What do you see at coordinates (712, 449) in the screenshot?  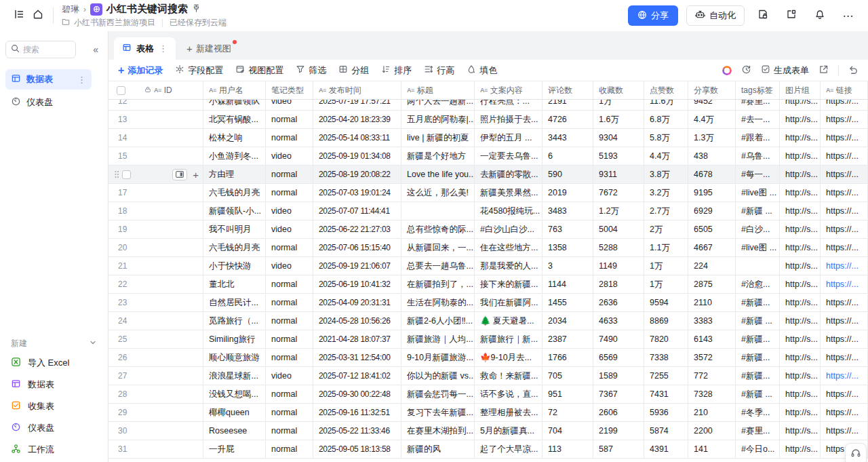 I see `cell-shares: 141` at bounding box center [712, 449].